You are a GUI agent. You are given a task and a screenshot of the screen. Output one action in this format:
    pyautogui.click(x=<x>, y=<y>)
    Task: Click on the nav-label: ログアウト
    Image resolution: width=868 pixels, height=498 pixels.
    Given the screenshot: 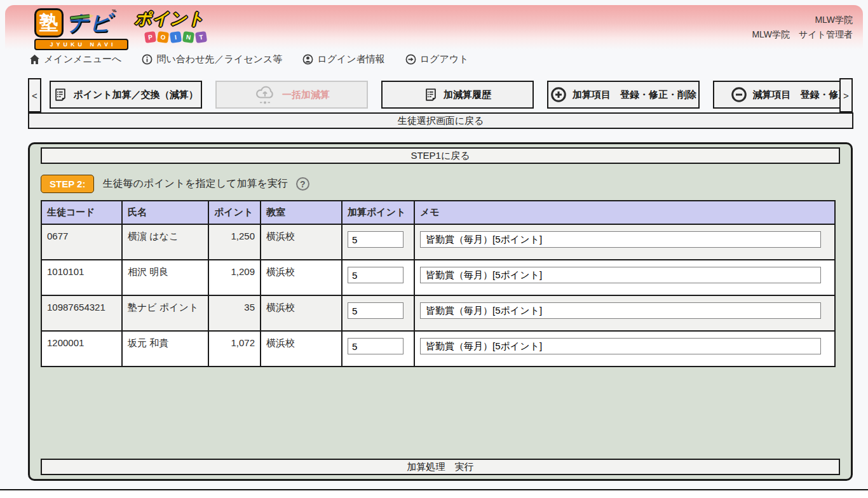 What is the action you would take?
    pyautogui.click(x=445, y=60)
    